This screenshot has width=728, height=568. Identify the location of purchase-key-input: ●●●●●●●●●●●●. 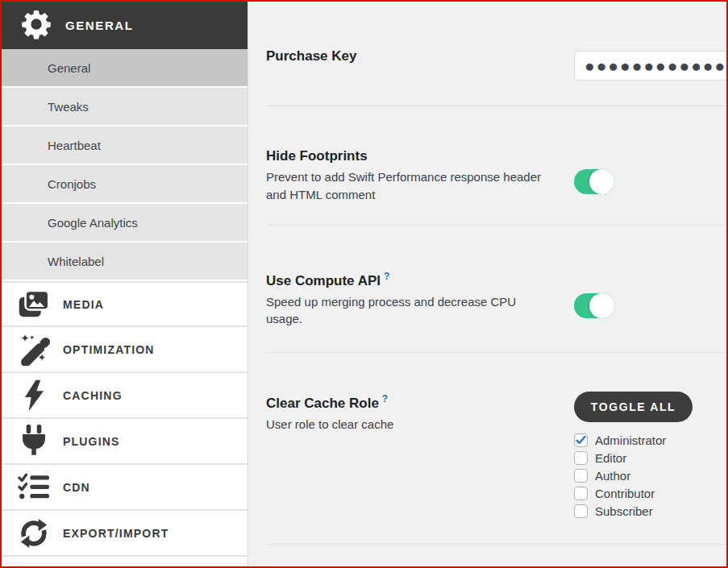
(650, 66).